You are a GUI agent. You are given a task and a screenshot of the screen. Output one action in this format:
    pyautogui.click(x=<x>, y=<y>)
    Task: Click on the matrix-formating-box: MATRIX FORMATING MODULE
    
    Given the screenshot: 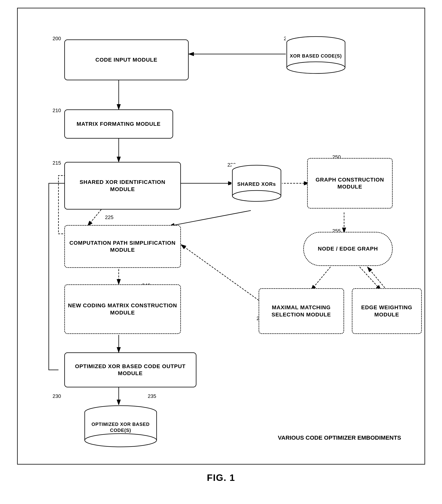 What is the action you would take?
    pyautogui.click(x=119, y=124)
    